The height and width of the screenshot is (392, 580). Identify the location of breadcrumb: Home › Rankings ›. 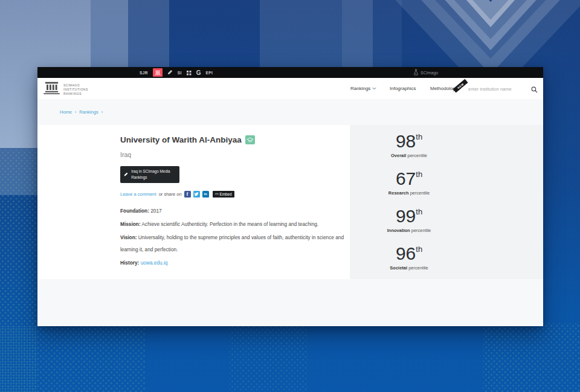
(290, 112).